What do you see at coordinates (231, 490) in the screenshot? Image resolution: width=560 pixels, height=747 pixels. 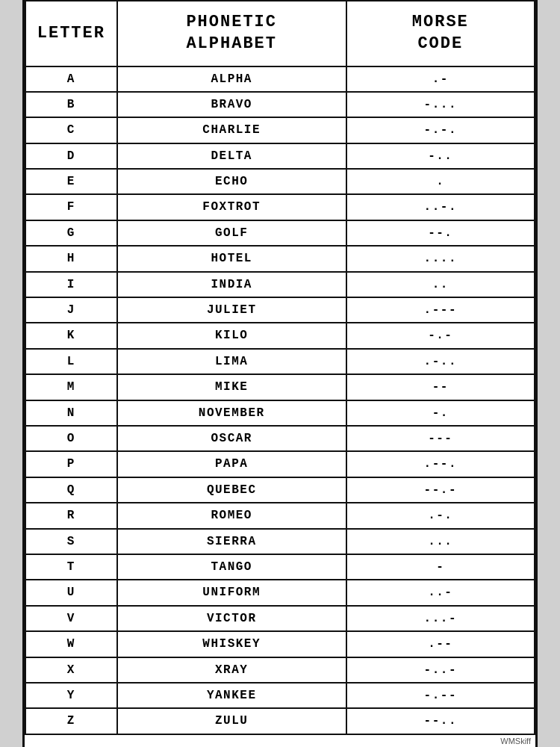 I see `cell-phonetic: QUEBEC` at bounding box center [231, 490].